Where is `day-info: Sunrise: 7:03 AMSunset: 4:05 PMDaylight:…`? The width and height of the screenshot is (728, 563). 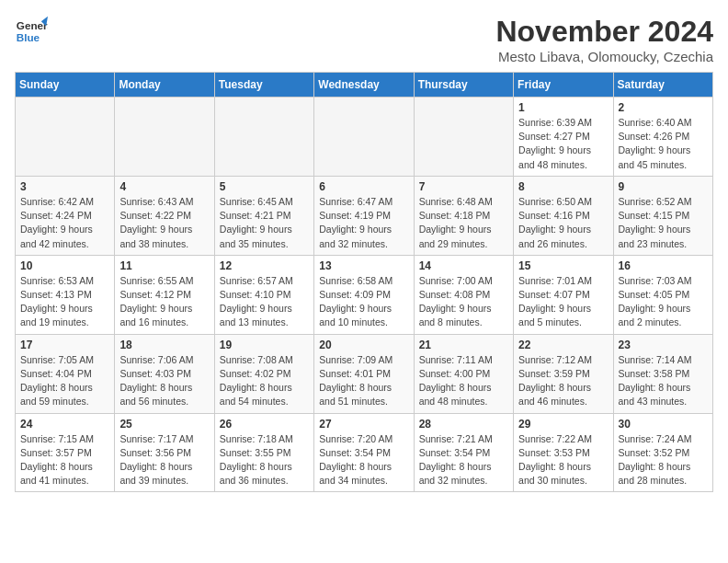
day-info: Sunrise: 7:03 AMSunset: 4:05 PMDaylight:… is located at coordinates (664, 302).